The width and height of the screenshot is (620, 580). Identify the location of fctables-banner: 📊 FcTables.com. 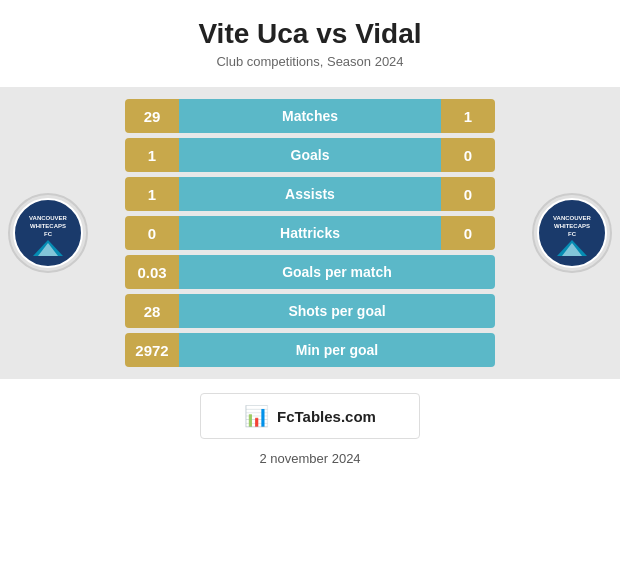
(310, 416).